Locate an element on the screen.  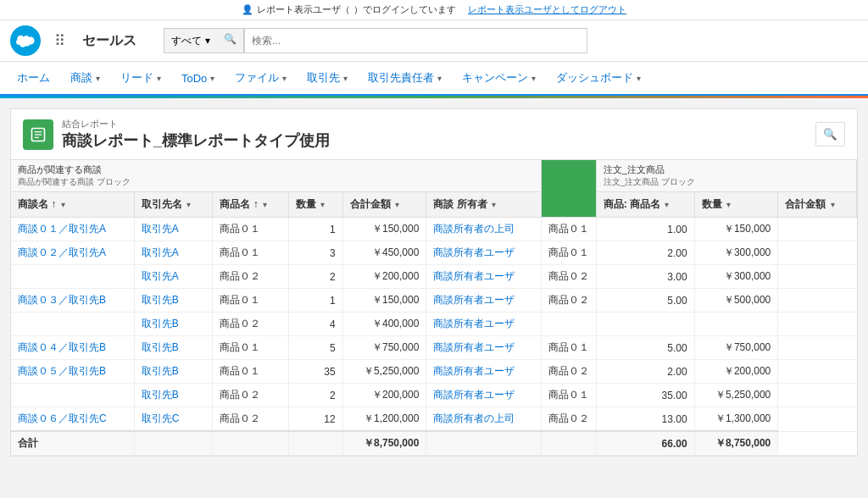
report-subtitle: 結合レポート is located at coordinates (196, 124).